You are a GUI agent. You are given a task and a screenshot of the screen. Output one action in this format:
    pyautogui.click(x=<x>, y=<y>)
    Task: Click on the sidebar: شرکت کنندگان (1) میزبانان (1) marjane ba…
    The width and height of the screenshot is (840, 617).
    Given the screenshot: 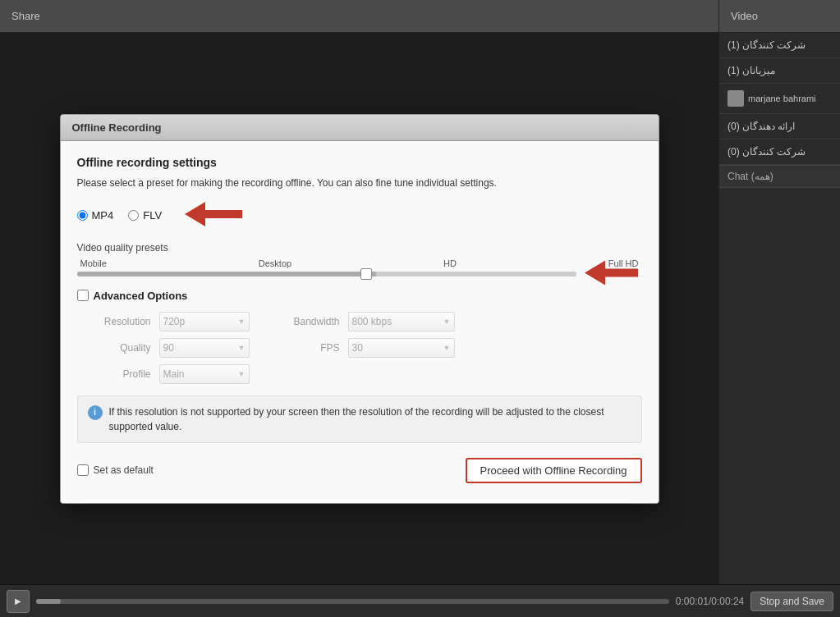 What is the action you would take?
    pyautogui.click(x=779, y=308)
    